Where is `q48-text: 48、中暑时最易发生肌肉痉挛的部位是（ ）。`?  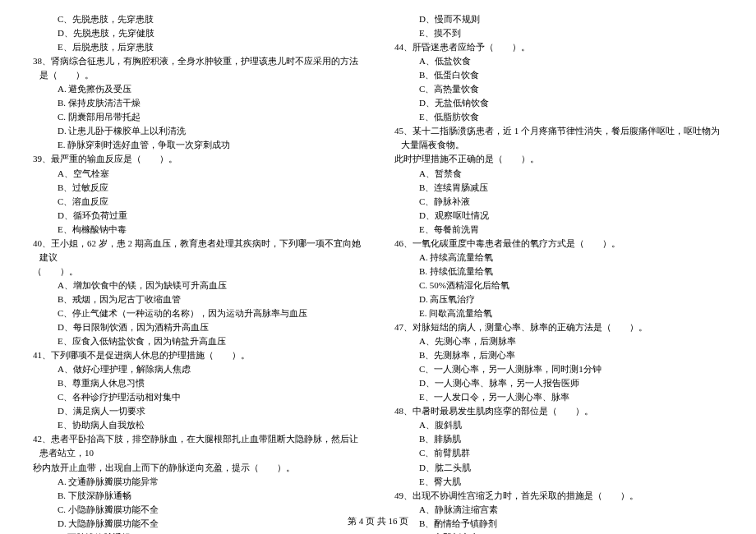 q48-text: 48、中暑时最易发生肌肉痉挛的部位是（ ）。 is located at coordinates (559, 411).